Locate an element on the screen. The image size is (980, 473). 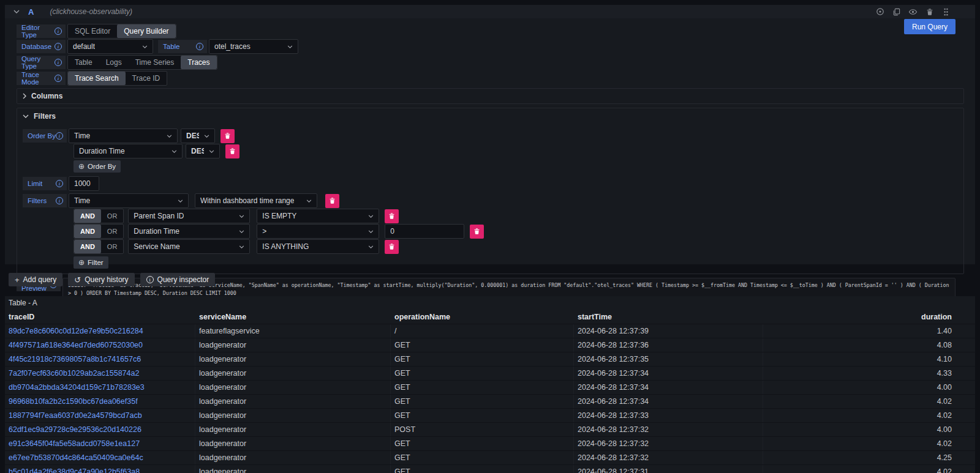
query-type-option-logs: Logs is located at coordinates (114, 62).